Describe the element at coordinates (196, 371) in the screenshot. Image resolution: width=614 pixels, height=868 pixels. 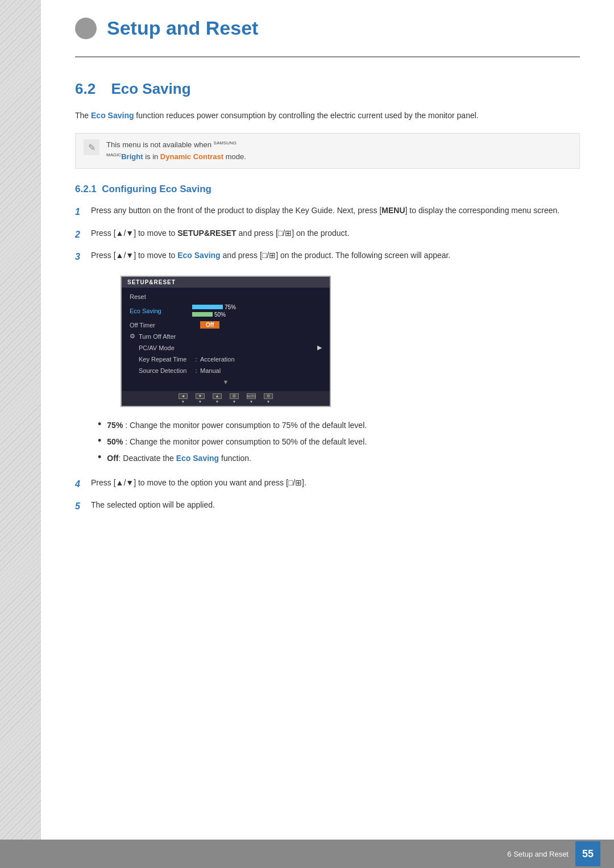
I see `row-colon-sourcedetect: :` at that location.